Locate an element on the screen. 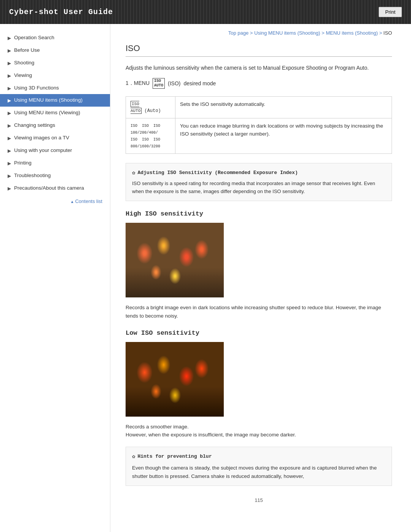  breadcrumb-current: ISO is located at coordinates (388, 33).